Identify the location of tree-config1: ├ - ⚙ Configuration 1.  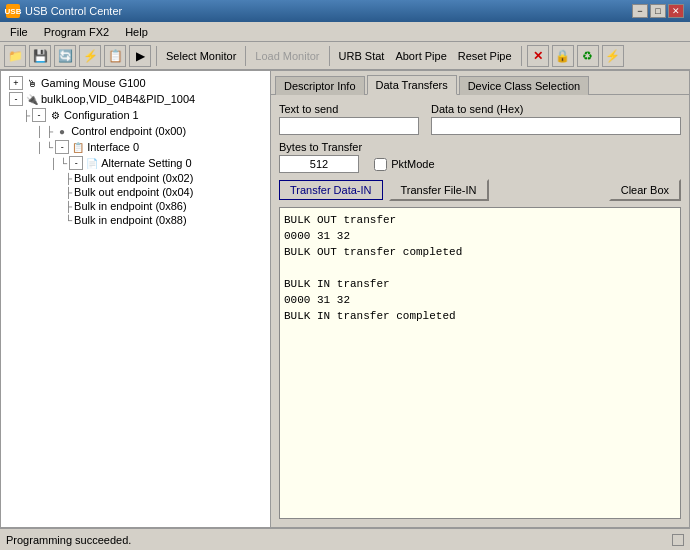
(136, 115).